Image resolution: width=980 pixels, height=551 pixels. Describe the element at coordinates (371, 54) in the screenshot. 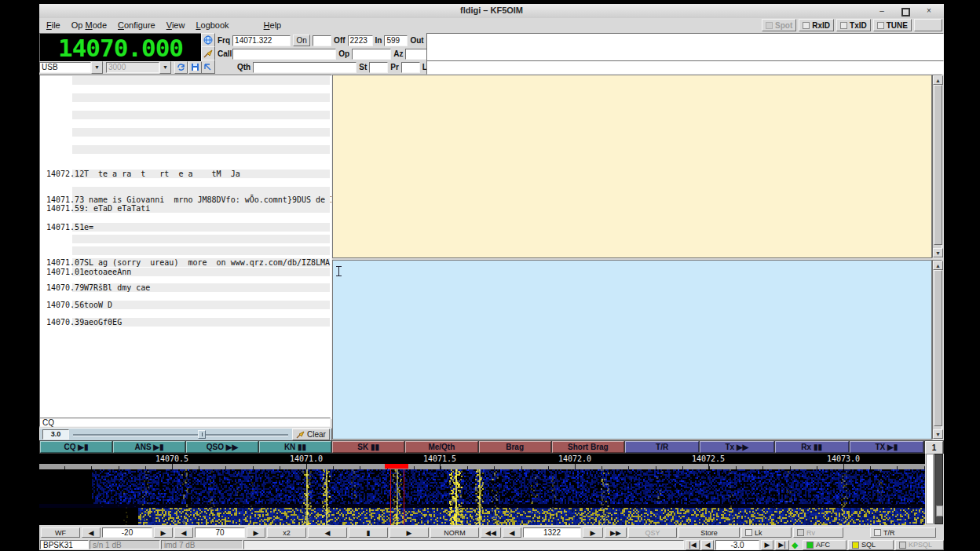

I see `op-field` at that location.